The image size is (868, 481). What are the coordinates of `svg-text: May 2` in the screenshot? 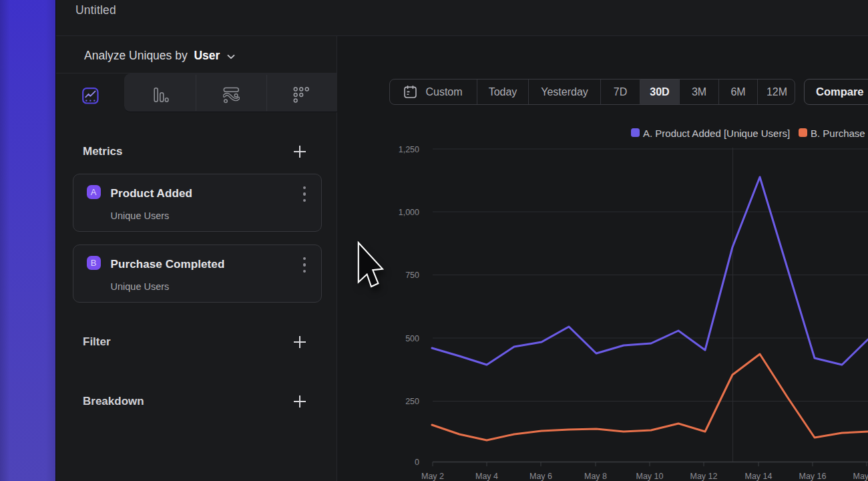 It's located at (433, 476).